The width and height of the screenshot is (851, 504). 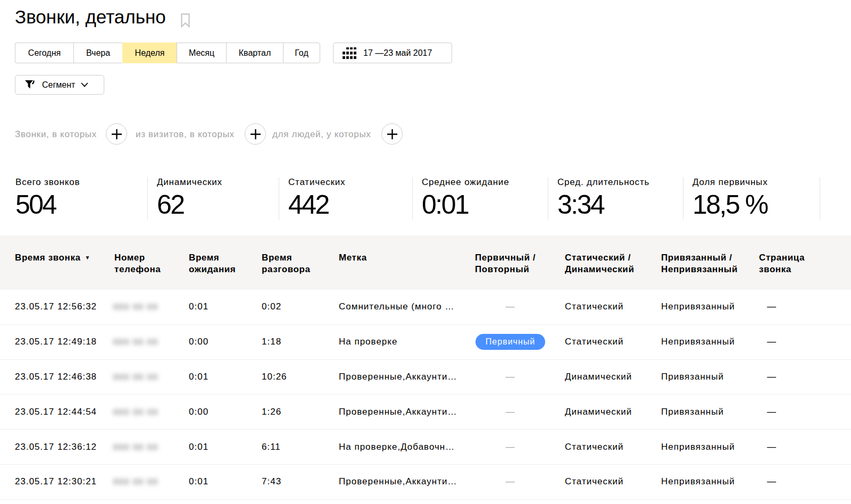 What do you see at coordinates (185, 135) in the screenshot?
I see `filter-label-visits: из визитов, в которых` at bounding box center [185, 135].